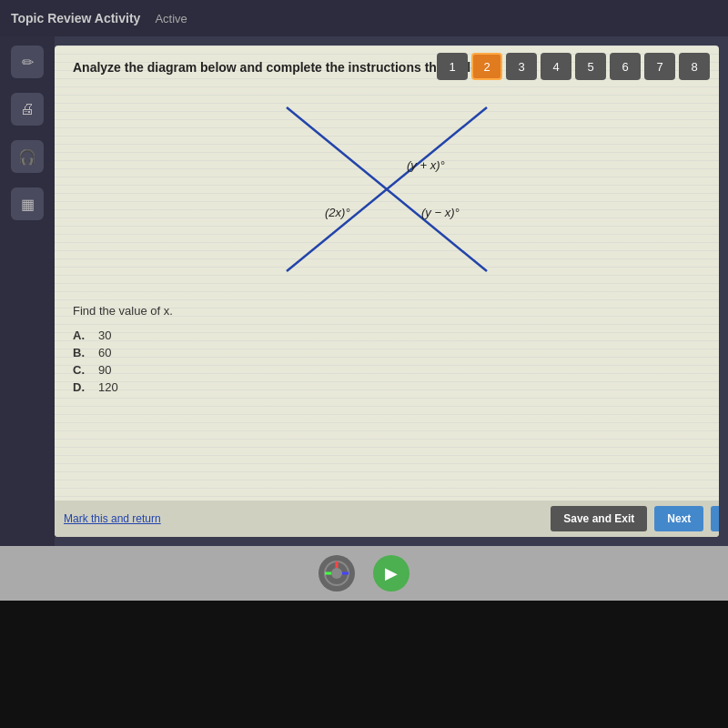 This screenshot has height=728, width=728. I want to click on tab-8: 8, so click(694, 66).